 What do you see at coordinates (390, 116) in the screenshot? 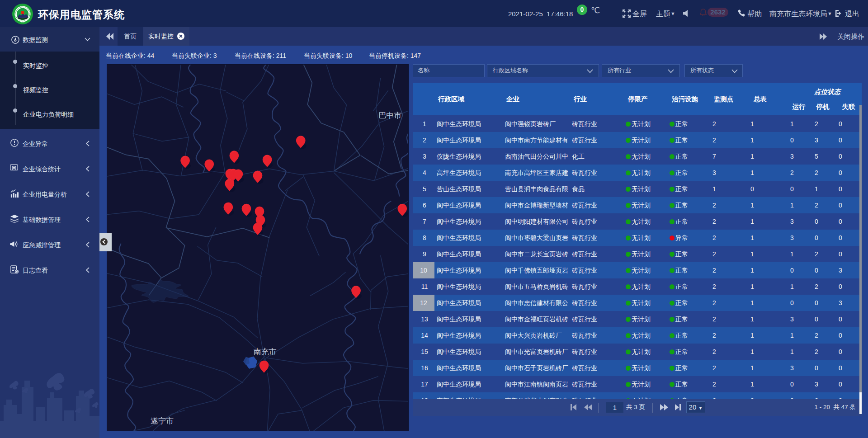
I see `svg-text: 巴中市` at bounding box center [390, 116].